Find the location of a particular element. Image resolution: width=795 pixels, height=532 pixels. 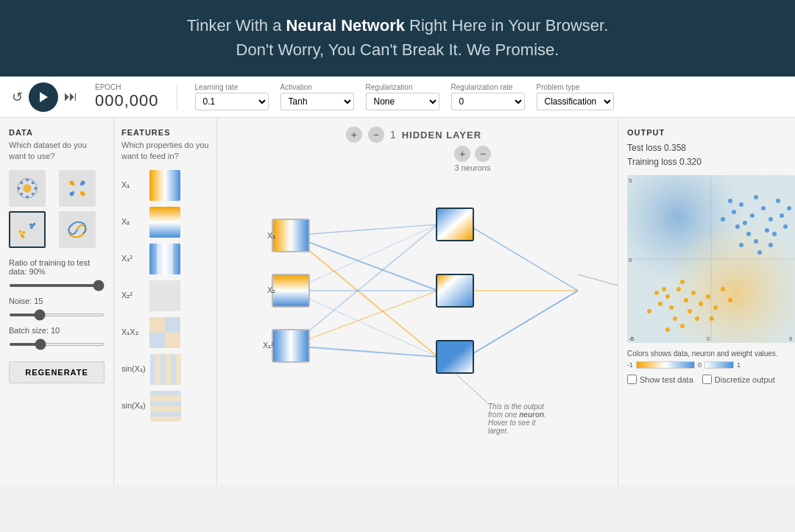

ratio-label: Ratio of training to test data: 90% is located at coordinates (57, 267).